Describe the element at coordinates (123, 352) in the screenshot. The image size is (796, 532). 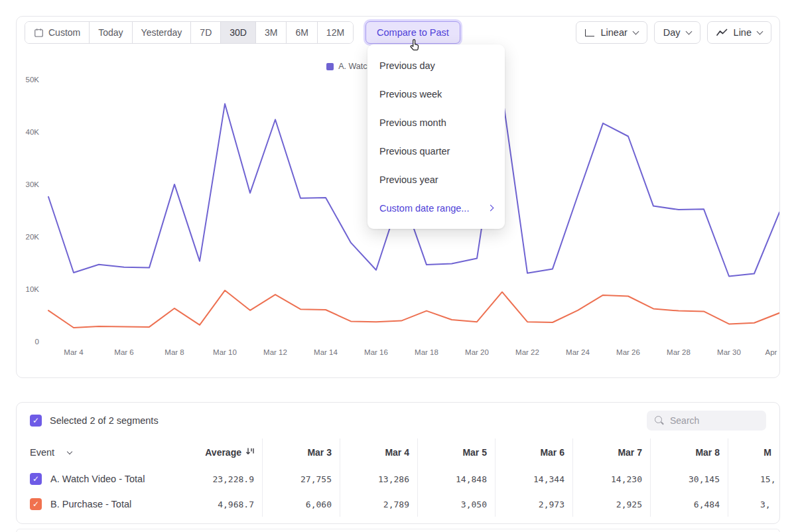
I see `x-axis-tick: Mar 6` at that location.